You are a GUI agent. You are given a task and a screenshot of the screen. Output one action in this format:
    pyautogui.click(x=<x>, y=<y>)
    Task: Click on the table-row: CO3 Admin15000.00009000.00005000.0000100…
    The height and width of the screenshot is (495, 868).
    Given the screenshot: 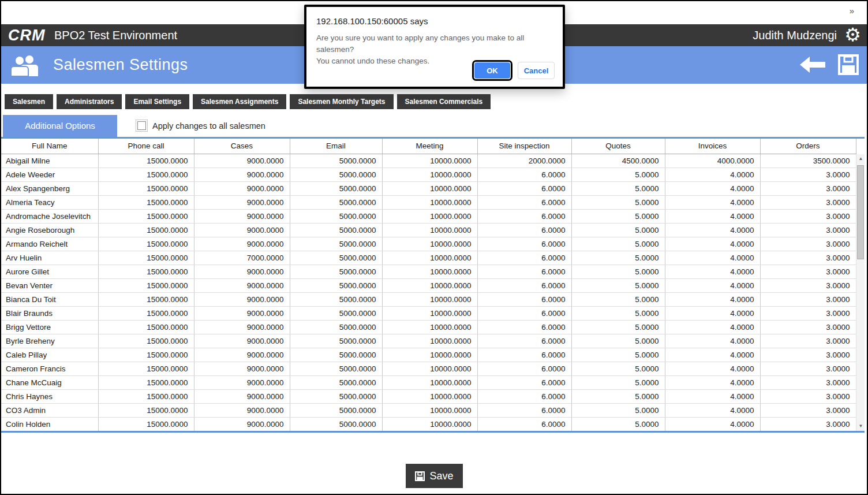 What is the action you would take?
    pyautogui.click(x=428, y=410)
    